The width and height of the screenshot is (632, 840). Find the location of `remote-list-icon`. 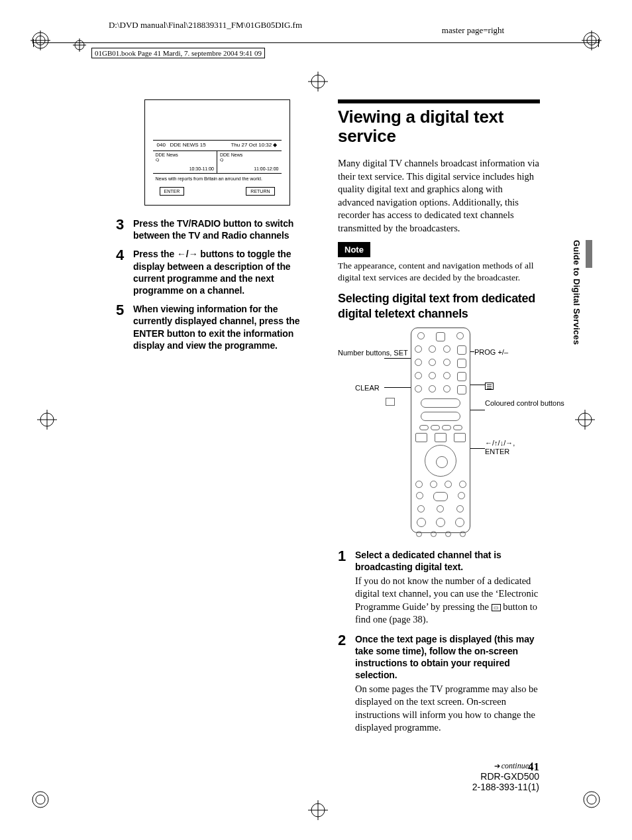

remote-list-icon is located at coordinates (489, 386).